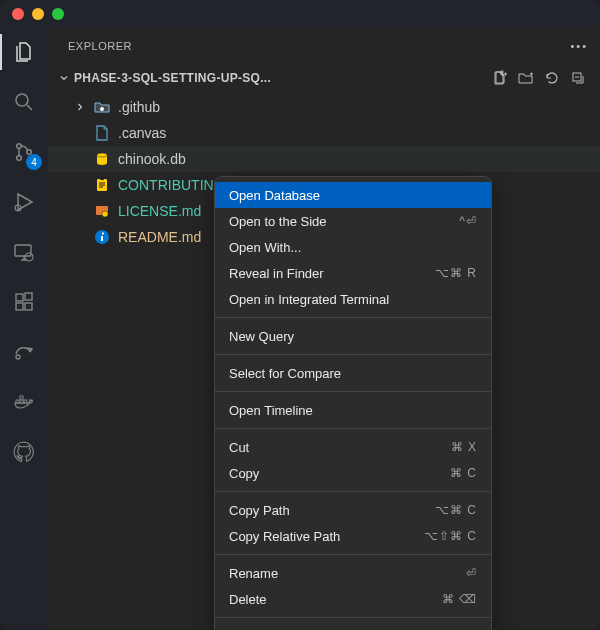 The width and height of the screenshot is (600, 630). I want to click on refresh-icon, so click(552, 78).